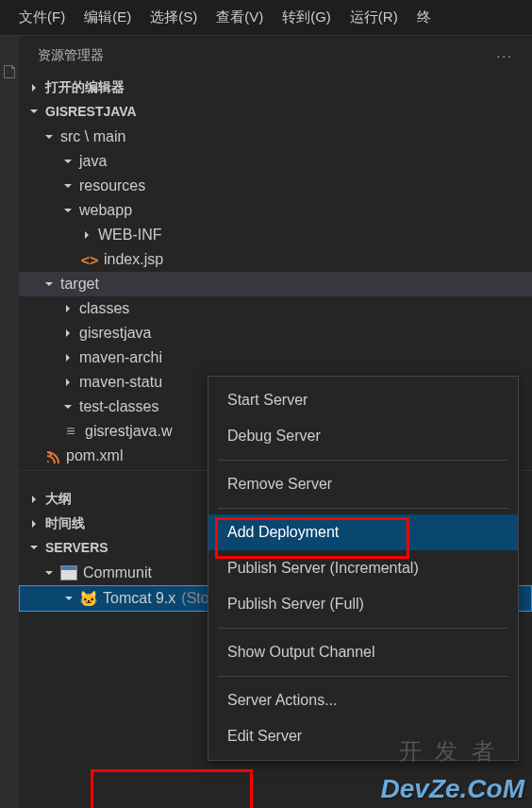 The image size is (532, 808). I want to click on menu-goto: 转到(G), so click(307, 17).